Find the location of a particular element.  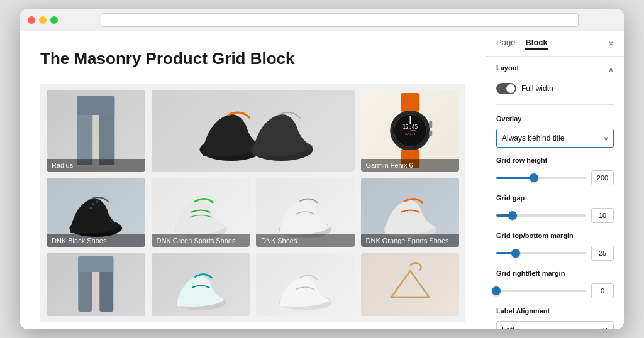

product-item-6: DNK Shoes is located at coordinates (306, 212).